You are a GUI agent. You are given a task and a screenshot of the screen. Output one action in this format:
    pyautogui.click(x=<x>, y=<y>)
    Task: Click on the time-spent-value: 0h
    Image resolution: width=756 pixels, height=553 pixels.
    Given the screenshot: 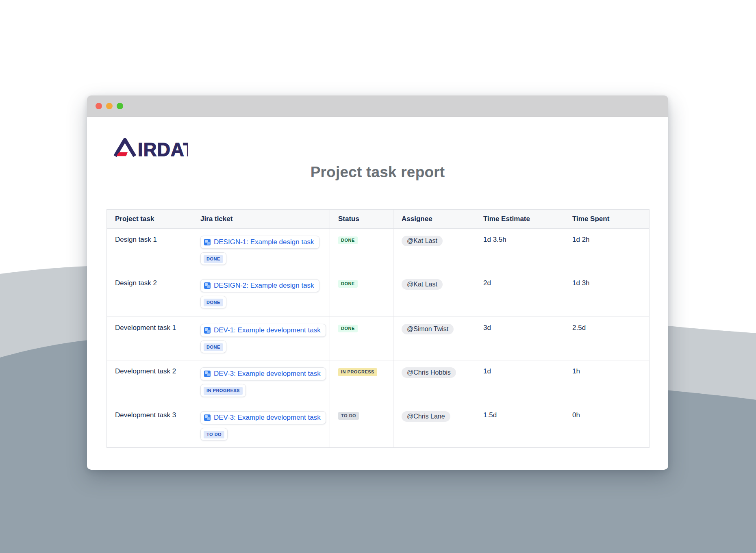 What is the action you would take?
    pyautogui.click(x=576, y=415)
    